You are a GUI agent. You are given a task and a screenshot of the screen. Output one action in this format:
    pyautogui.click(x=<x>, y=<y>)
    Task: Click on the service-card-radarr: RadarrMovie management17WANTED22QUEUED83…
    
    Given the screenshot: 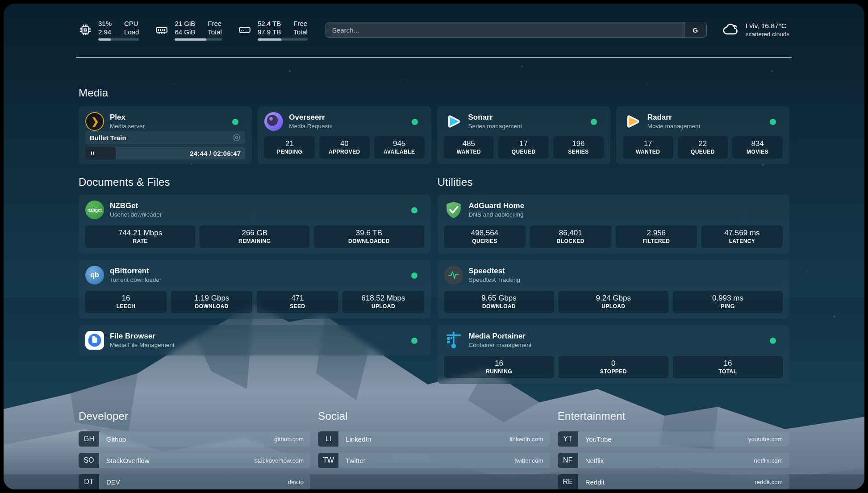 What is the action you would take?
    pyautogui.click(x=703, y=135)
    